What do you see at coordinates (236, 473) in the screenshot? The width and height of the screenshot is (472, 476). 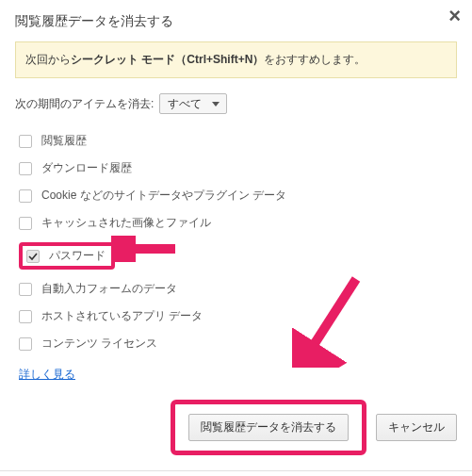 I see `footnote: 保存済みの コンテンツ設定 と 検索エンジン の内容は消去されません。このため、…` at bounding box center [236, 473].